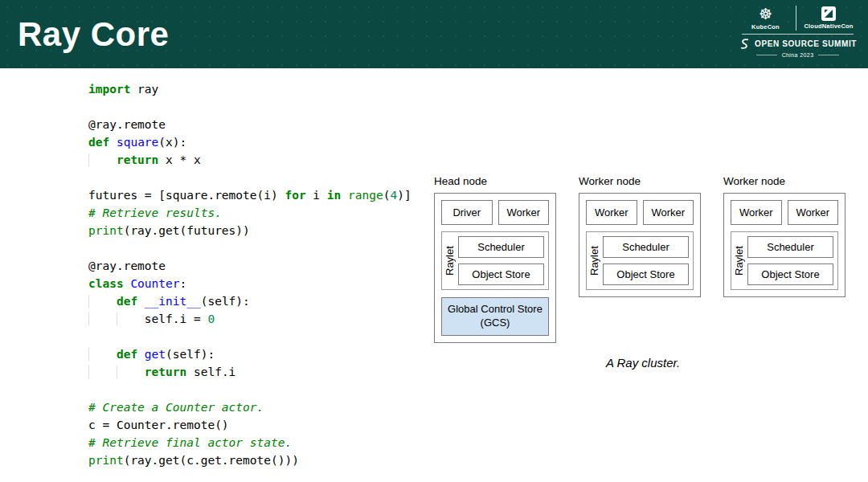 The width and height of the screenshot is (868, 482). I want to click on code-line: self.i = 0, so click(250, 319).